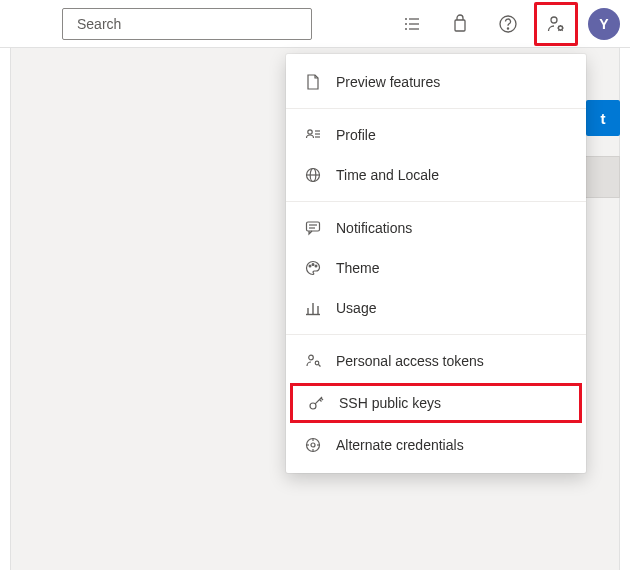  What do you see at coordinates (410, 361) in the screenshot?
I see `menu-label: Personal access tokens` at bounding box center [410, 361].